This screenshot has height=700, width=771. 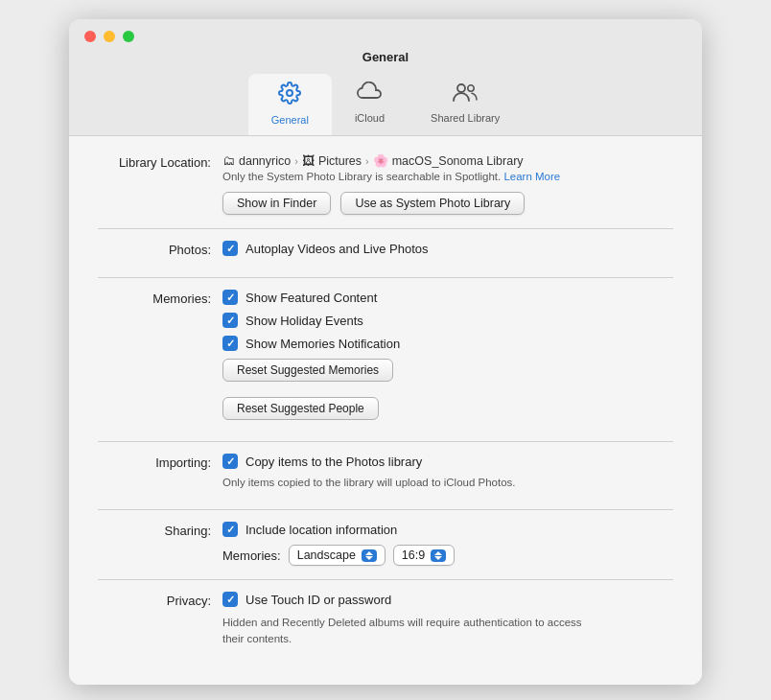 I want to click on copy-items-label: Copy items to the Photos library, so click(x=334, y=462).